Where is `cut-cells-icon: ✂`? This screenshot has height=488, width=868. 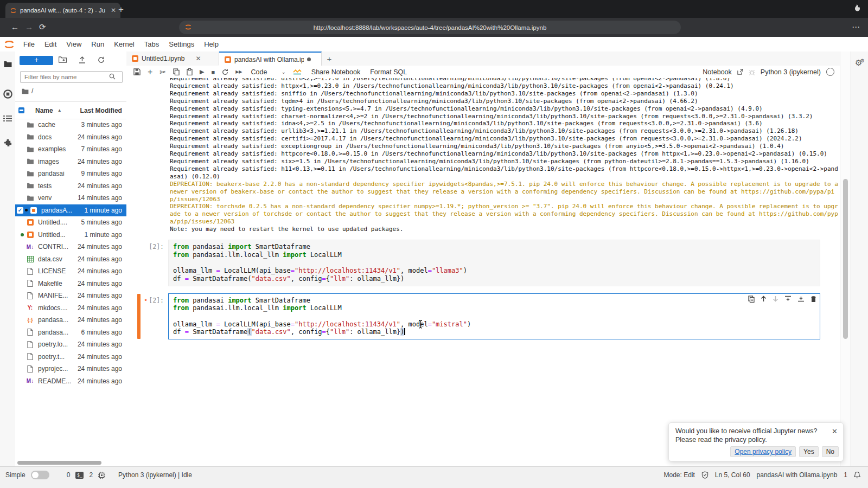 cut-cells-icon: ✂ is located at coordinates (163, 72).